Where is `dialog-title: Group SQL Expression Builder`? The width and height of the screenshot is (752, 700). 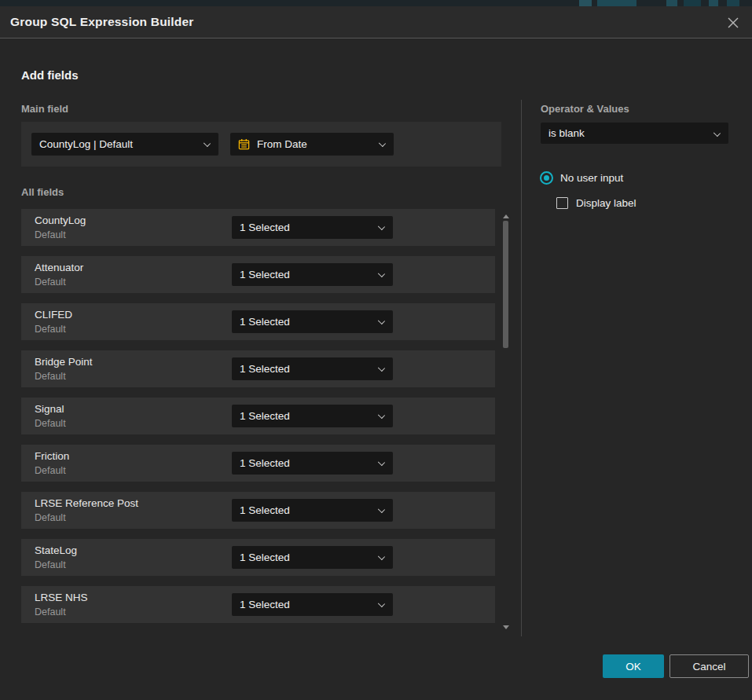 dialog-title: Group SQL Expression Builder is located at coordinates (102, 22).